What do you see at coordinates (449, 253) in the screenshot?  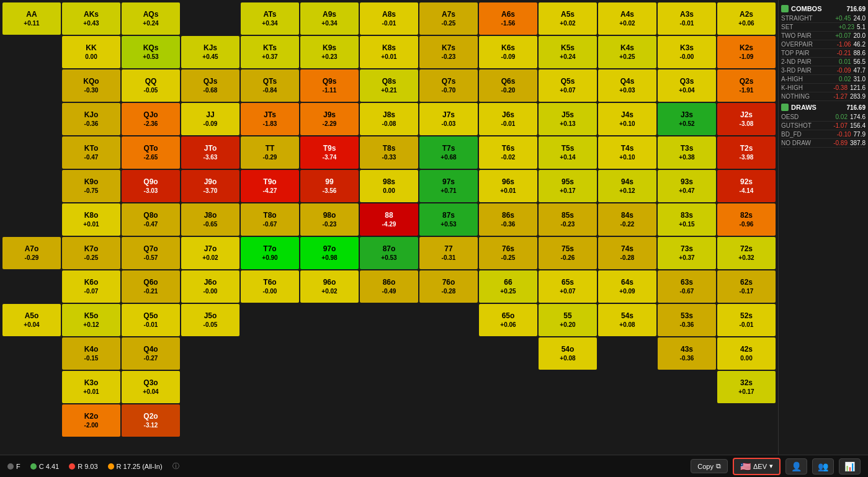 I see `table-row: 77-0.31` at bounding box center [449, 253].